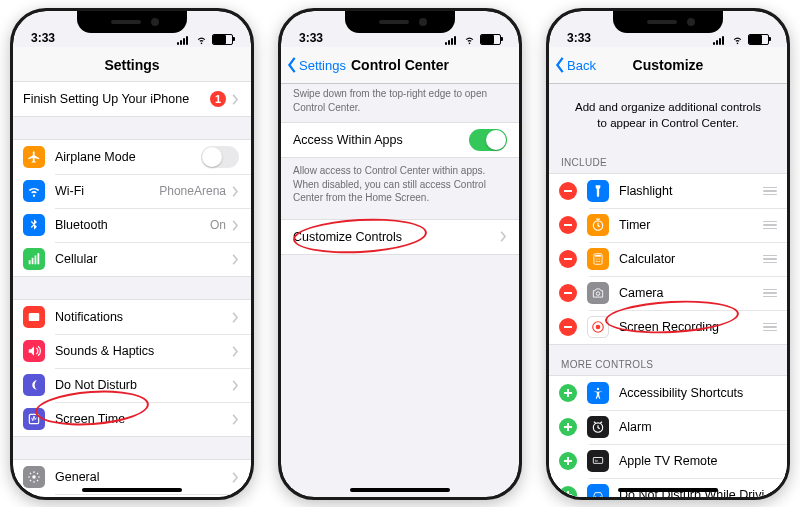 This screenshot has width=800, height=507. I want to click on setup-row: Finish Setting Up Your iPhone 1, so click(132, 99).